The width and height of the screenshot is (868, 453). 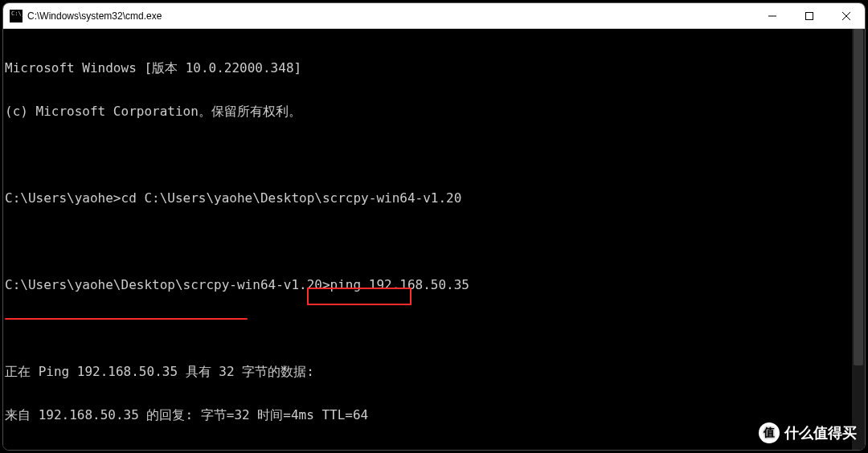 I want to click on terminal-line: C:\Users\yaohe\Desktop\scrcpy-win64-v1.2…, so click(x=434, y=285).